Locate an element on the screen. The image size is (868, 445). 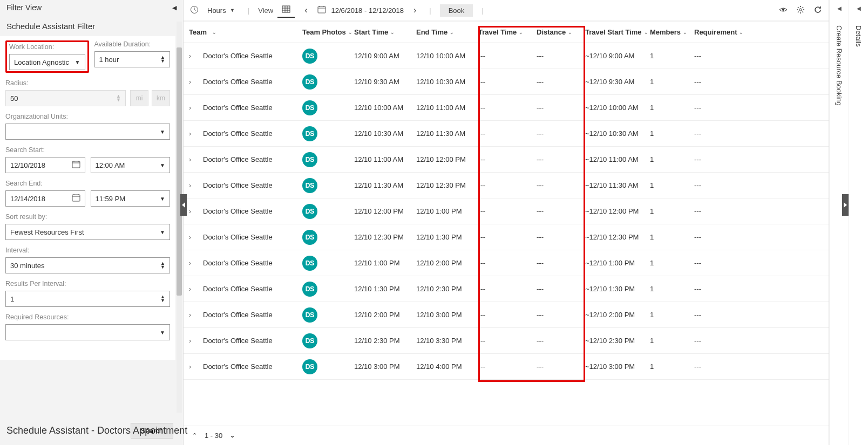
details-tab: Details is located at coordinates (858, 35).